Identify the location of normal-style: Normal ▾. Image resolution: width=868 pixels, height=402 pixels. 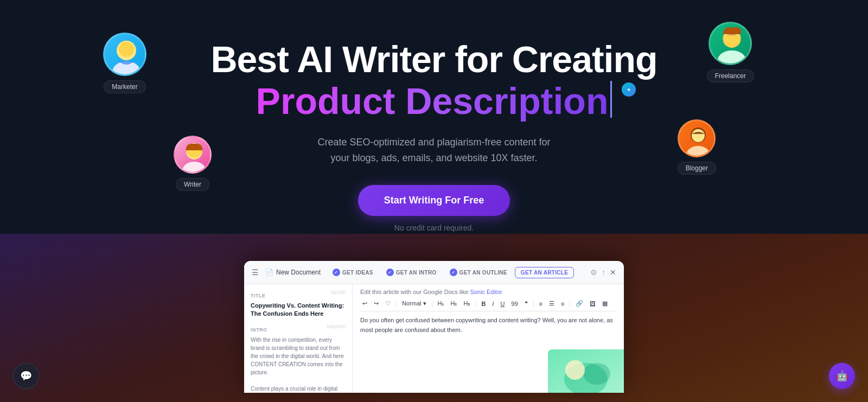
(414, 304).